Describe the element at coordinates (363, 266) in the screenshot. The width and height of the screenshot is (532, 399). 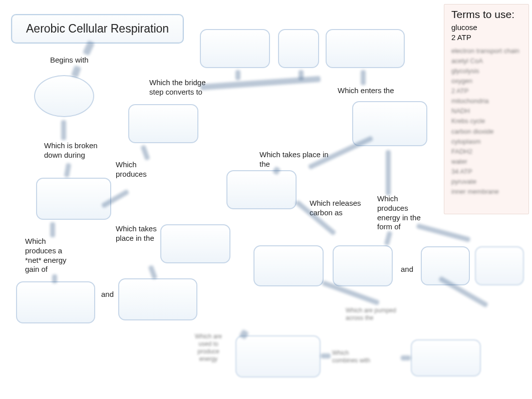
I see `node-blank-2atp-krebs` at that location.